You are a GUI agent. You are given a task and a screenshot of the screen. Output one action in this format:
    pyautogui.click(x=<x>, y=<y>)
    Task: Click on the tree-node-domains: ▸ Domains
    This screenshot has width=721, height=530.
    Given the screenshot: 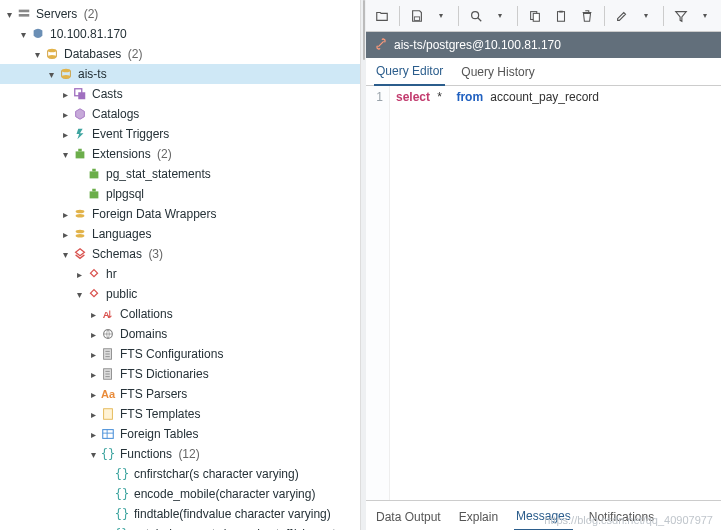 What is the action you would take?
    pyautogui.click(x=180, y=334)
    